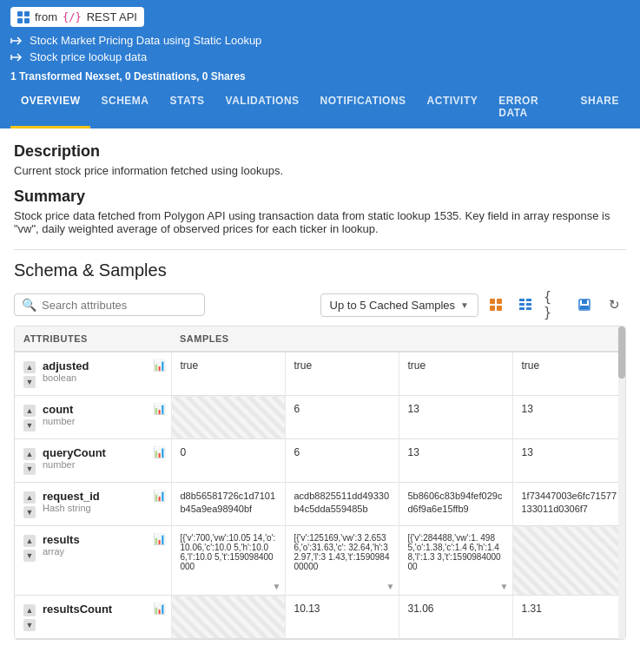 The image size is (640, 672). Describe the element at coordinates (112, 17) in the screenshot. I see `chip-suffix: REST API` at that location.